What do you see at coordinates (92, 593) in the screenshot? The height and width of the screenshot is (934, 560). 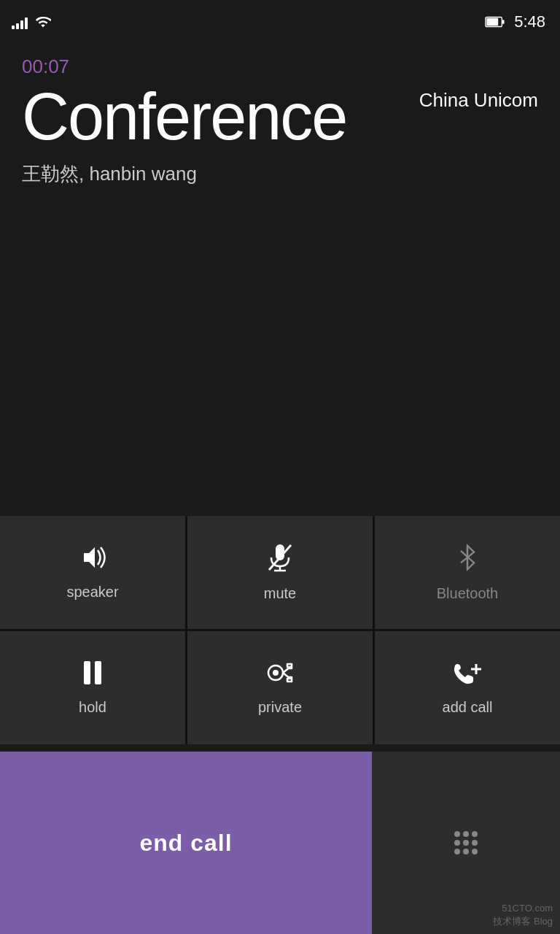 I see `speaker-label: speaker` at bounding box center [92, 593].